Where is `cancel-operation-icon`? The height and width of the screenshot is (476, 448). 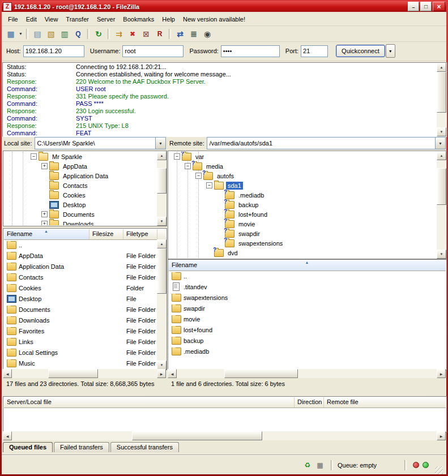 cancel-operation-icon is located at coordinates (133, 34).